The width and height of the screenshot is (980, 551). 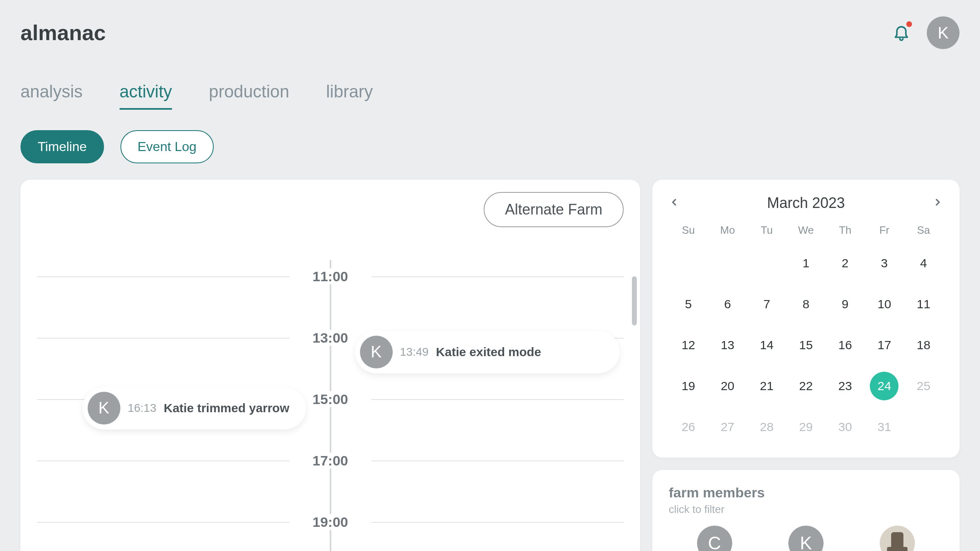 I want to click on calendar-day: 28, so click(x=767, y=427).